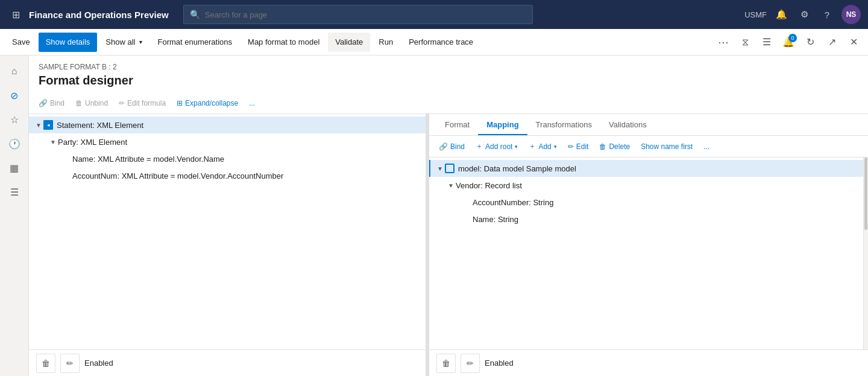 The height and width of the screenshot is (376, 868). Describe the element at coordinates (434, 14) in the screenshot. I see `topbar: ⊞ Finance and Operations Preview 🔍 USMF …` at that location.